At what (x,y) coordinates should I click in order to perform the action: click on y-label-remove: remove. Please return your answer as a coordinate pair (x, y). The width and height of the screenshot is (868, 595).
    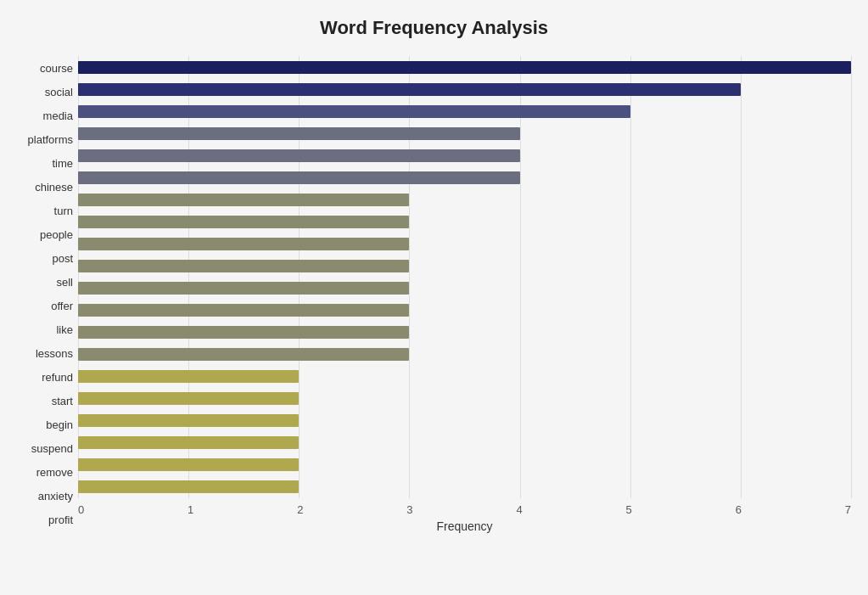
    Looking at the image, I should click on (45, 473).